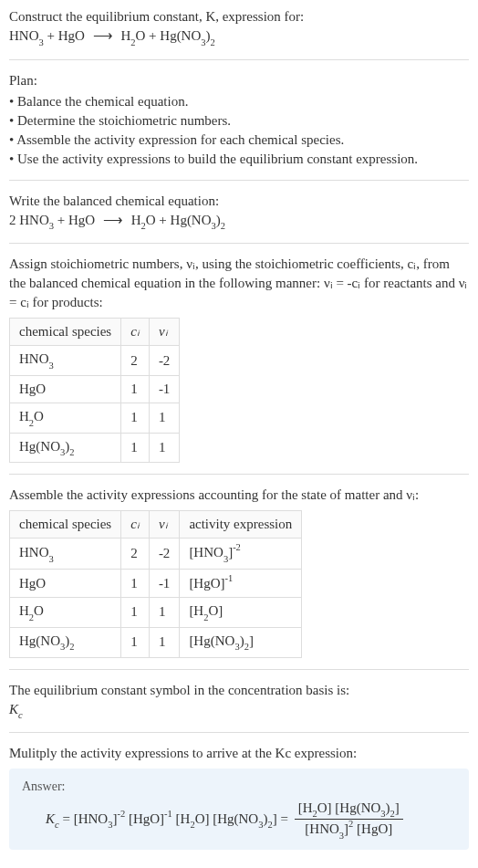 The height and width of the screenshot is (868, 478). Describe the element at coordinates (230, 579) in the screenshot. I see `sup: -1` at that location.